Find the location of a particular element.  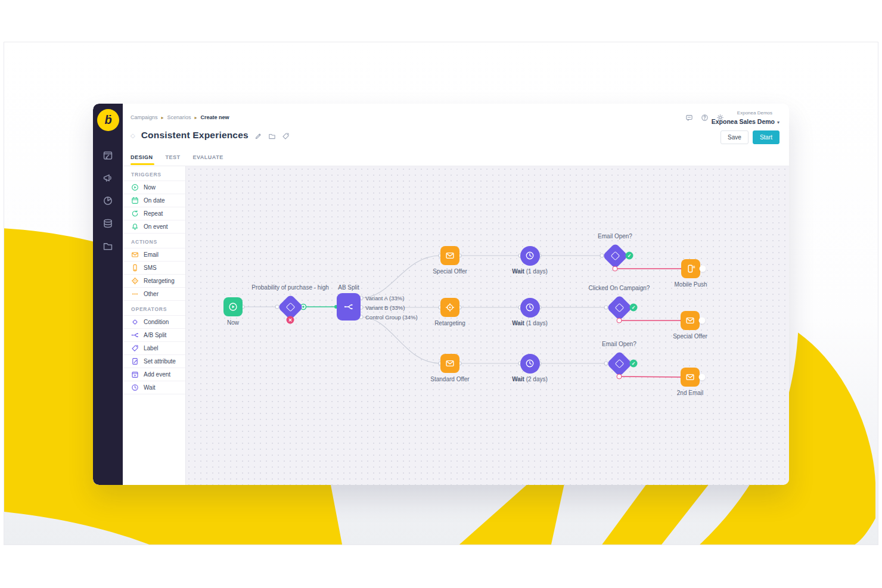

header-actions: Save Start is located at coordinates (750, 137).